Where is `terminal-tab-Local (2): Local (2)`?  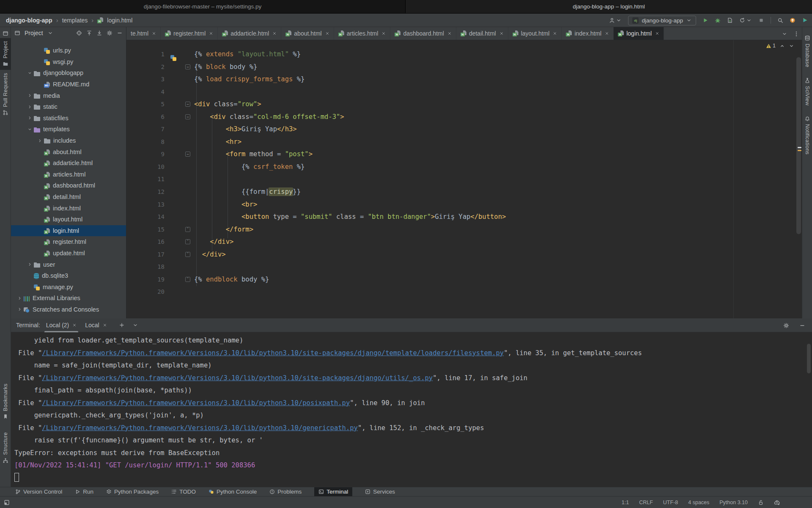 terminal-tab-Local (2): Local (2) is located at coordinates (61, 325).